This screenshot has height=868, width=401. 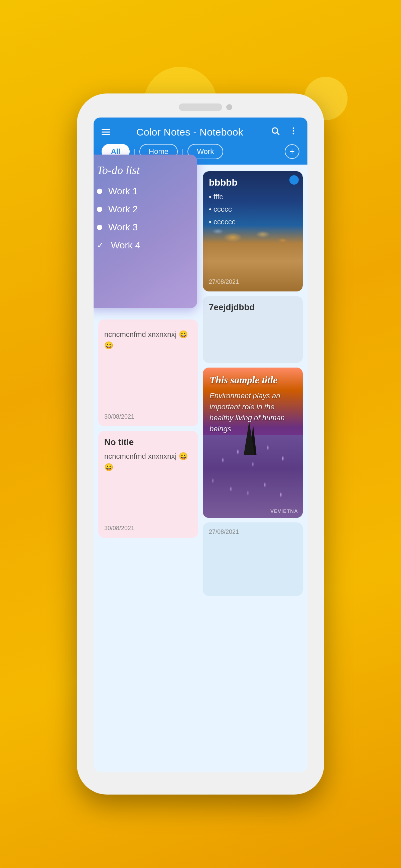 I want to click on todo-item-2: Work 2, so click(x=142, y=209).